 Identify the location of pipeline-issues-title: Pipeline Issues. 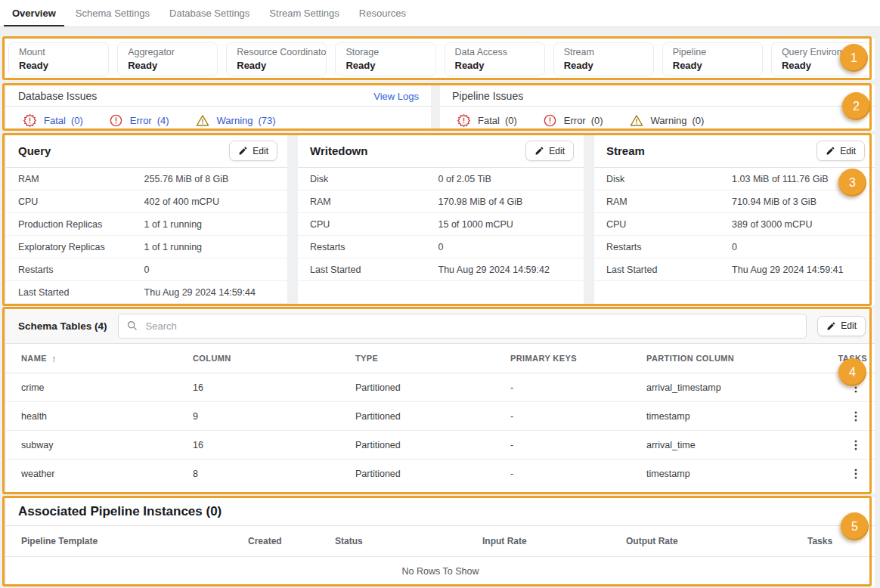
(488, 96).